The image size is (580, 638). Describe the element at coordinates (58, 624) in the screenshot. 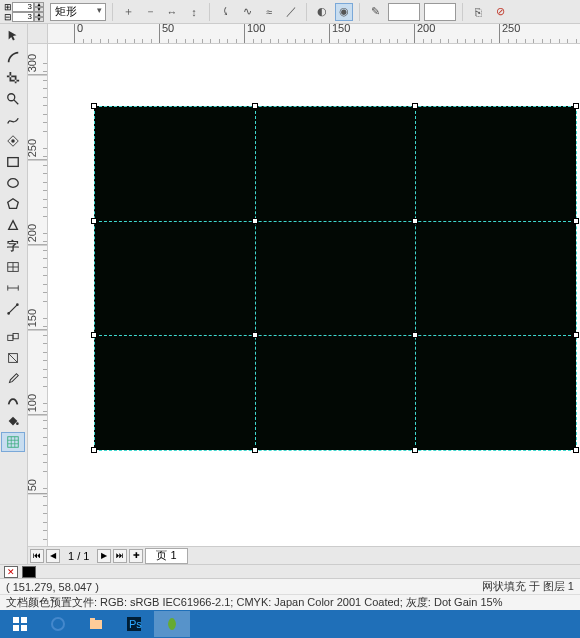

I see `edge-taskbar-button` at that location.